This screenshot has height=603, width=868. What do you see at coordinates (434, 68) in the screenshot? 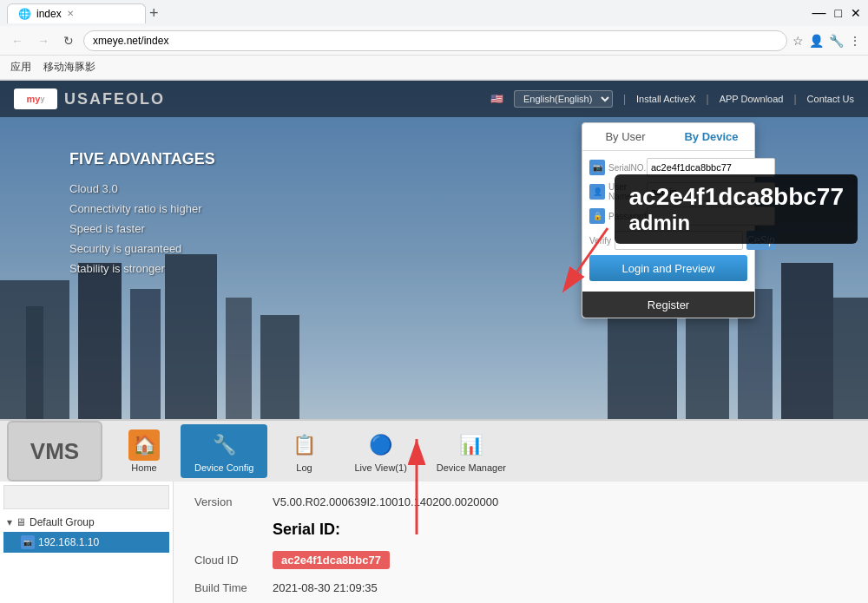
I see `bookmark-bar: 应用 移动海豚影` at bounding box center [434, 68].